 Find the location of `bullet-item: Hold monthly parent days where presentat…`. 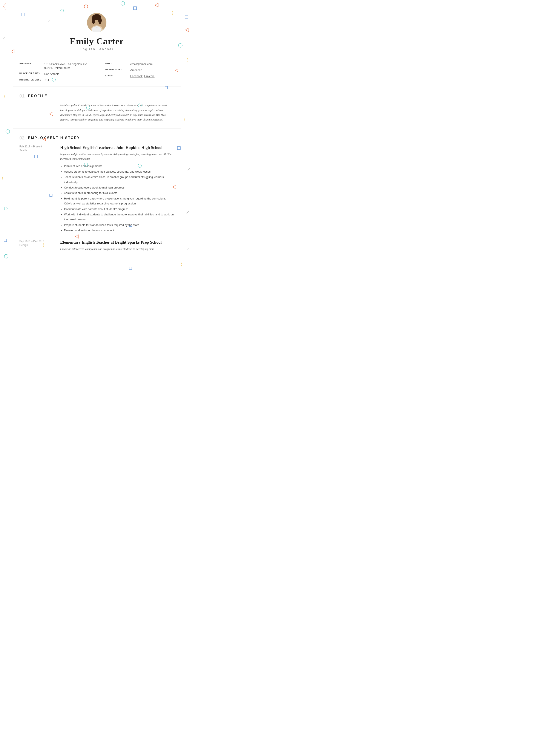

bullet-item: Hold monthly parent days where presentat… is located at coordinates (119, 201).